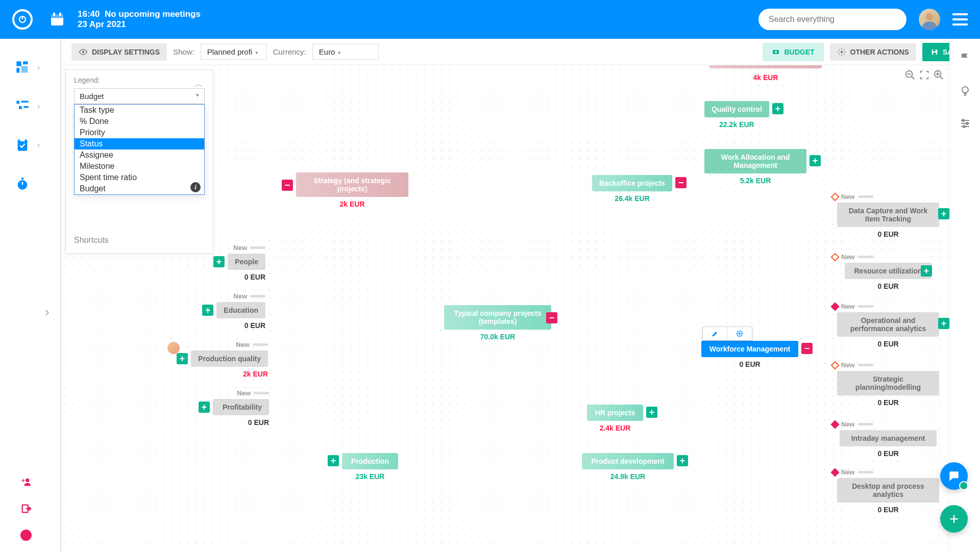  What do you see at coordinates (174, 348) in the screenshot?
I see `assignee-avatar` at bounding box center [174, 348].